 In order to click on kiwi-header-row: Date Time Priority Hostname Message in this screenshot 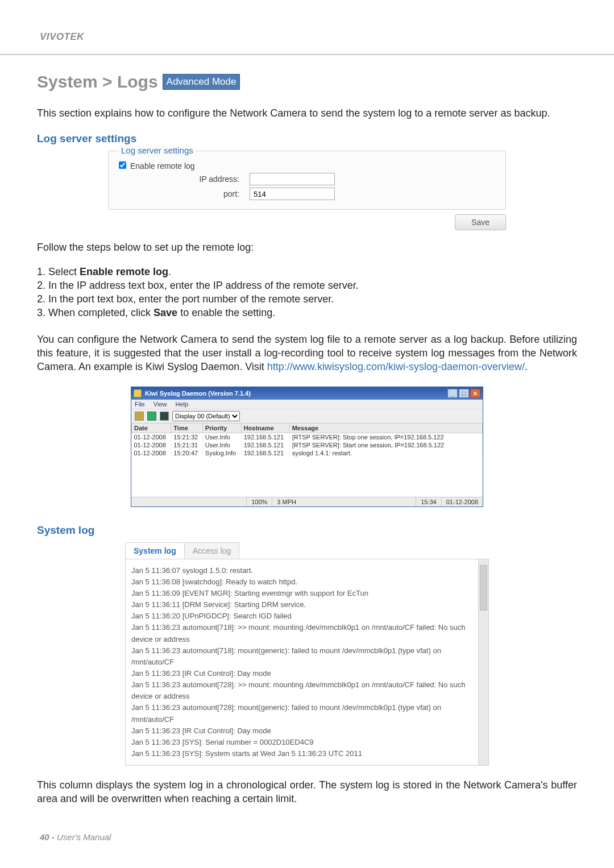, I will do `click(307, 427)`.